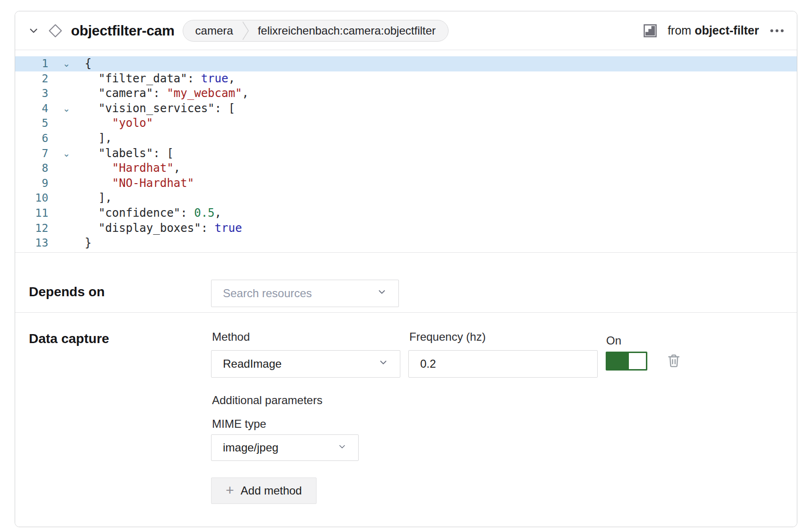  I want to click on code-line: 6 ],, so click(406, 139).